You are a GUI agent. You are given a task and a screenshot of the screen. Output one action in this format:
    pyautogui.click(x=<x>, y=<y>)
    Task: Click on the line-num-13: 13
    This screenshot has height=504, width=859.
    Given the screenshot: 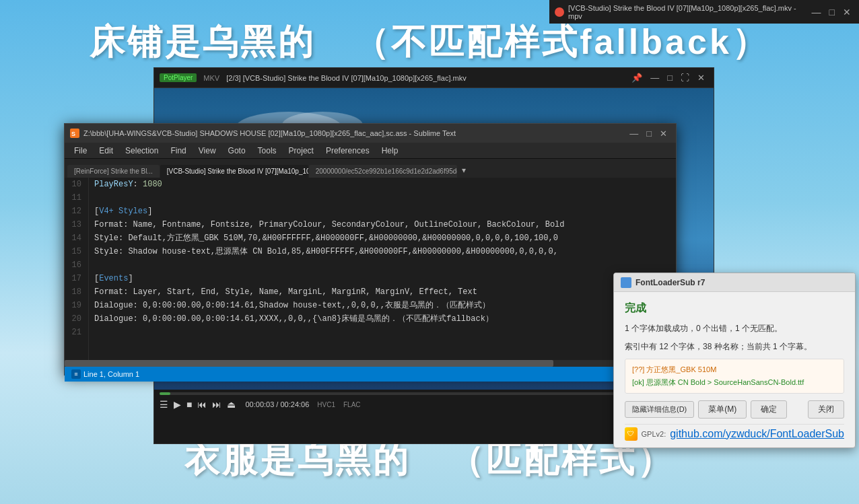 What is the action you would take?
    pyautogui.click(x=75, y=225)
    